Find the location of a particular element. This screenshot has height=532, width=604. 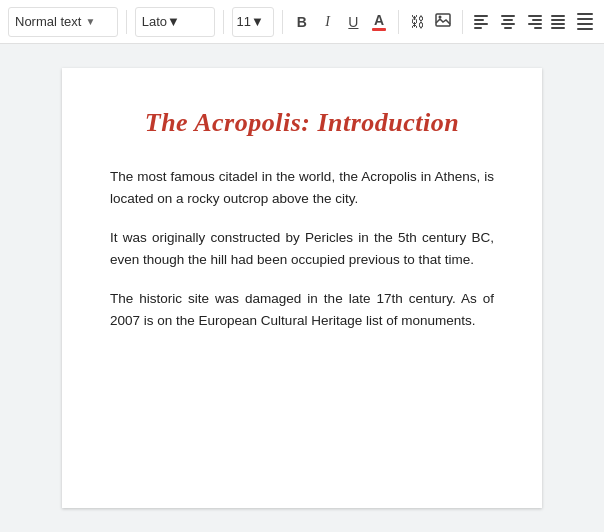

image-button is located at coordinates (444, 22).